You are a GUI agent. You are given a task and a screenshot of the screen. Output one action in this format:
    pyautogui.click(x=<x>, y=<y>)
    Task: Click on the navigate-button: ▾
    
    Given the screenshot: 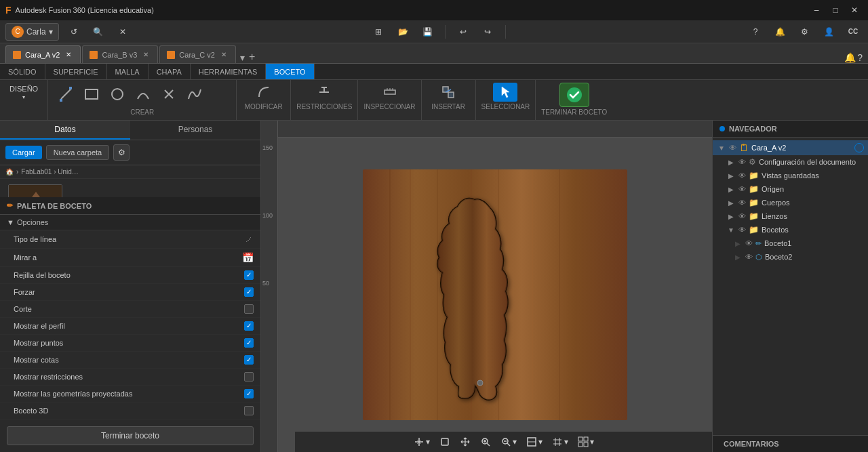 What is the action you would take?
    pyautogui.click(x=422, y=442)
    